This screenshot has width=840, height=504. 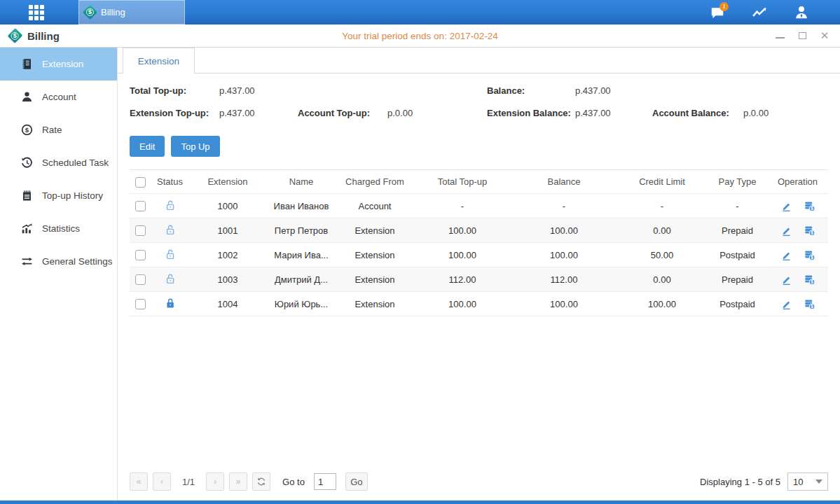 I want to click on sidebar-item-account: Account, so click(x=59, y=97).